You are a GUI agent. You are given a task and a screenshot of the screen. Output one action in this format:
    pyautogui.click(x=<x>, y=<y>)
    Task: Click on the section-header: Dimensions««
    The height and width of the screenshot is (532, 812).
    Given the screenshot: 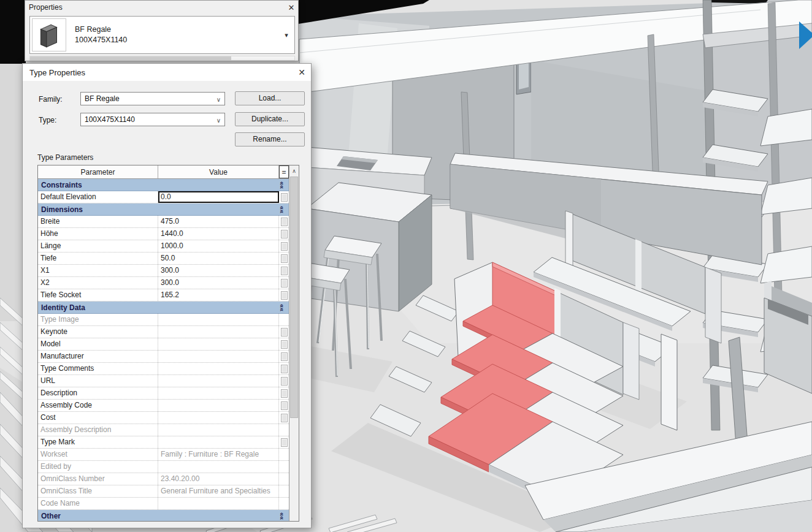 What is the action you would take?
    pyautogui.click(x=163, y=210)
    